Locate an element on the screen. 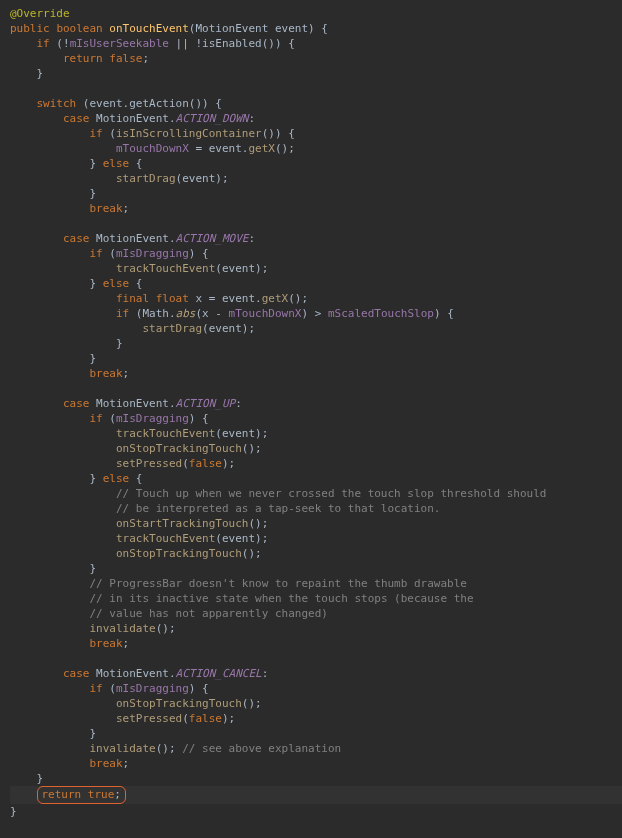 This screenshot has height=838, width=622. kw-boolean: boolean is located at coordinates (79, 28).